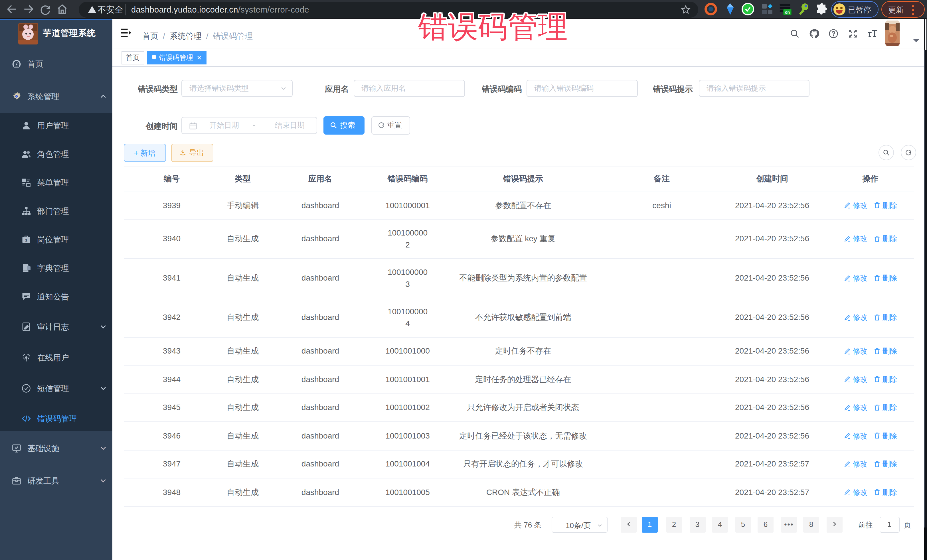  What do you see at coordinates (26, 240) in the screenshot?
I see `svg-text: 1` at bounding box center [26, 240].